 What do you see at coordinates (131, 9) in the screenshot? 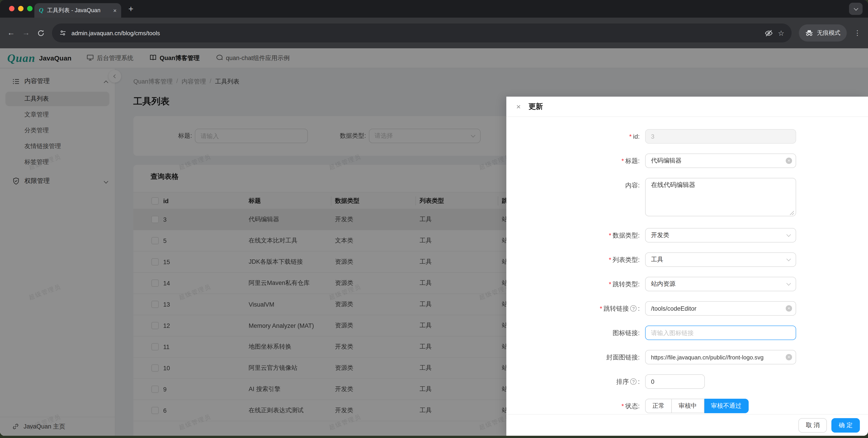
I see `new-tab-button: +` at bounding box center [131, 9].